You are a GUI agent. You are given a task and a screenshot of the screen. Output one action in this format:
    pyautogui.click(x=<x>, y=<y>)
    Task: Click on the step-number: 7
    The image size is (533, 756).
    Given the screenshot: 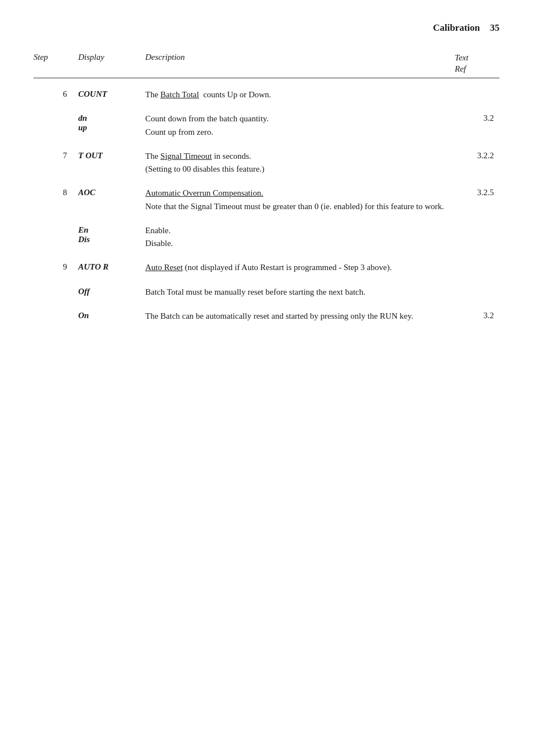 What is the action you would take?
    pyautogui.click(x=56, y=155)
    